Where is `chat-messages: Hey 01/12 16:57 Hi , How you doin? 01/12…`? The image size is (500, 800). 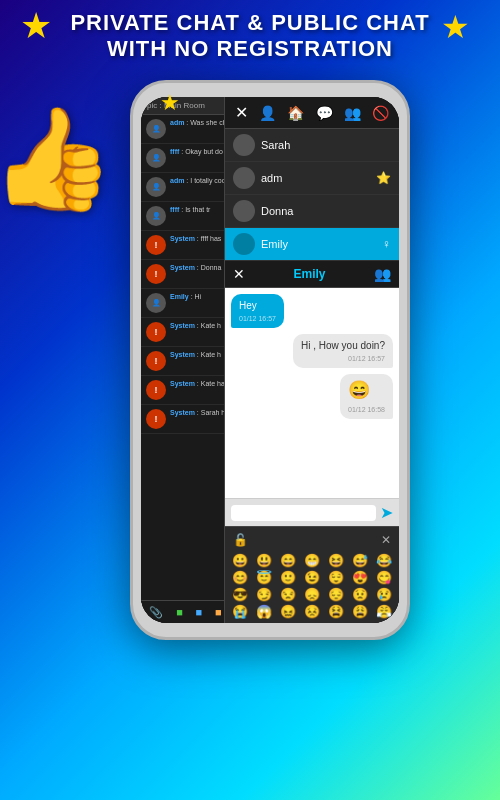
chat-messages: Hey 01/12 16:57 Hi , How you doin? 01/12… is located at coordinates (312, 393).